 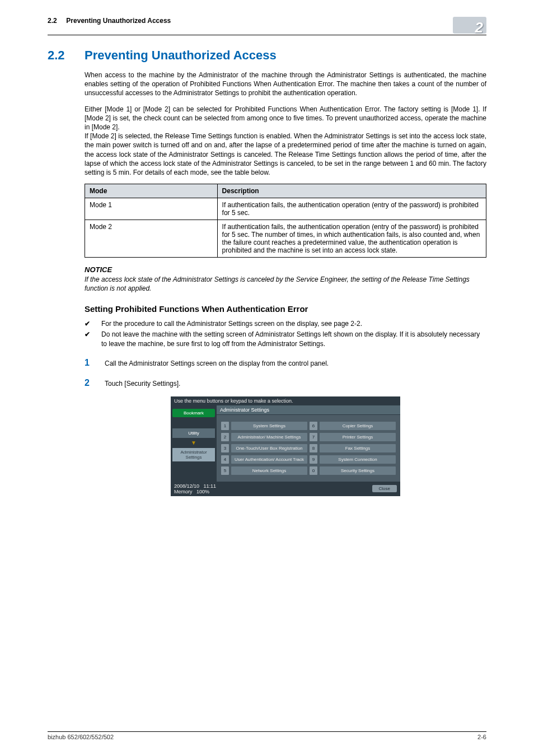 I want to click on check-item: ✔ Do not leave the machine with the sett…, so click(x=285, y=339).